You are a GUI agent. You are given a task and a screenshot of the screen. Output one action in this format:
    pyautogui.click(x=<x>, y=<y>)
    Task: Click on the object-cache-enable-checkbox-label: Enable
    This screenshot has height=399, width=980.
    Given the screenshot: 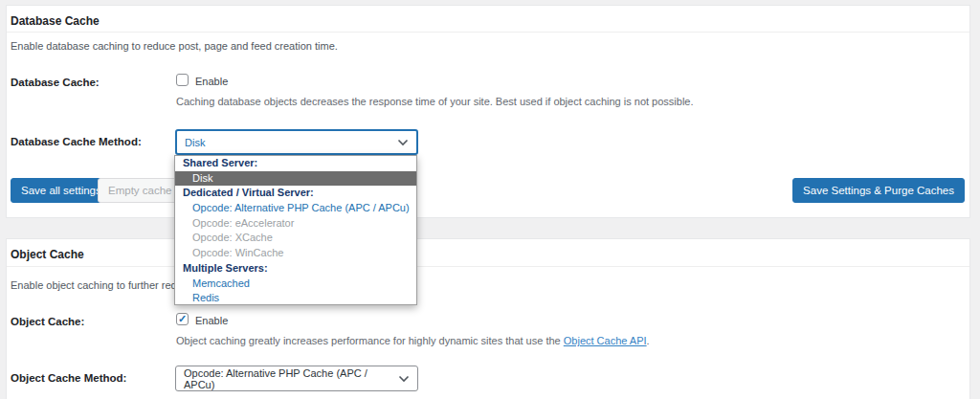 What is the action you would take?
    pyautogui.click(x=212, y=321)
    